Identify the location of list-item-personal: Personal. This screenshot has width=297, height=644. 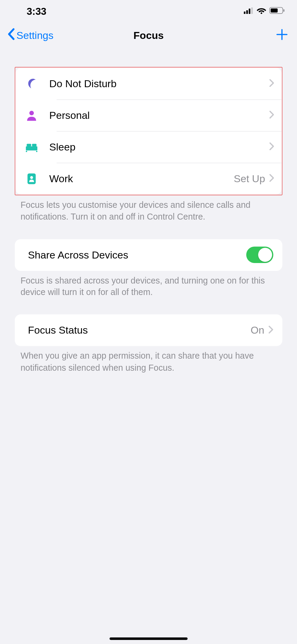
(149, 115).